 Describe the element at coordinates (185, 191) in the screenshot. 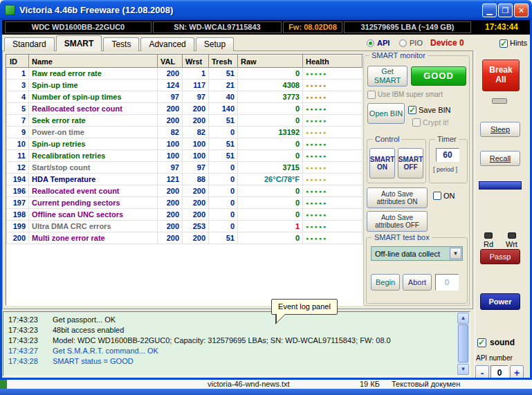

I see `smart-attribute-row: 196Reallocated event count20020000●●●●●` at that location.